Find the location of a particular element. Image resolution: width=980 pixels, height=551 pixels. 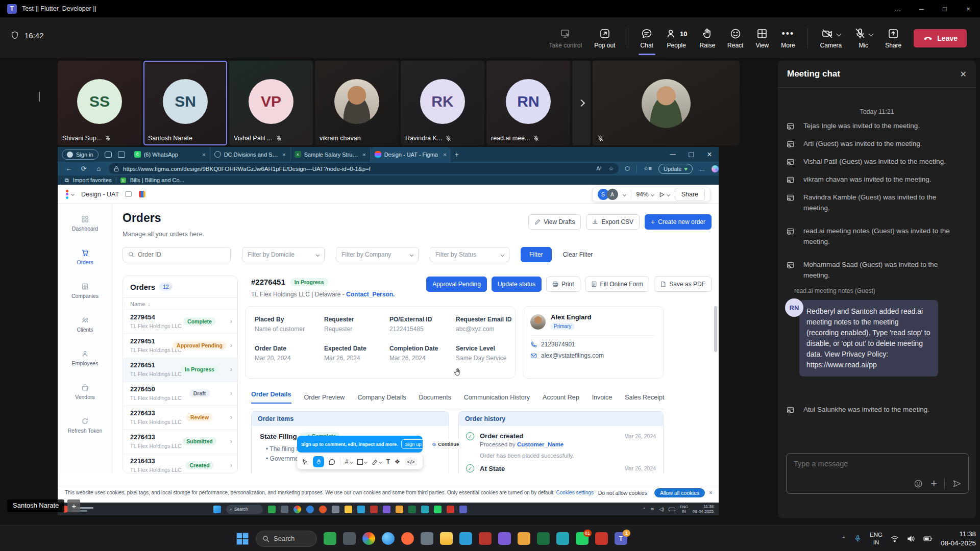

contact-email: alex@vstatefilings.com is located at coordinates (573, 356).